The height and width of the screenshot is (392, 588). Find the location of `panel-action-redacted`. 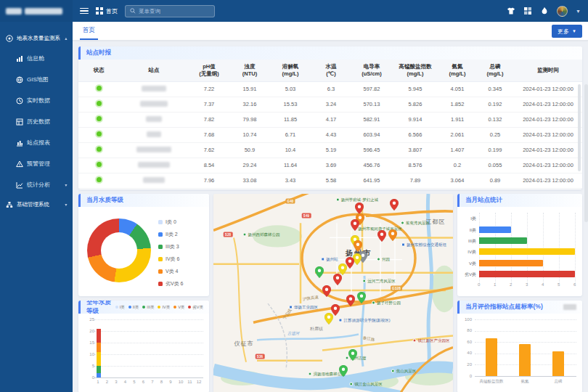

panel-action-redacted is located at coordinates (570, 307).